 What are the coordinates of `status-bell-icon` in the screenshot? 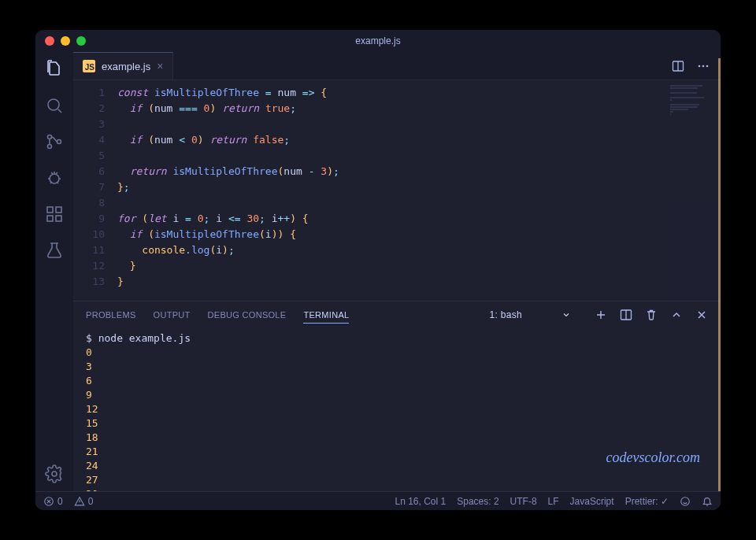 It's located at (707, 501).